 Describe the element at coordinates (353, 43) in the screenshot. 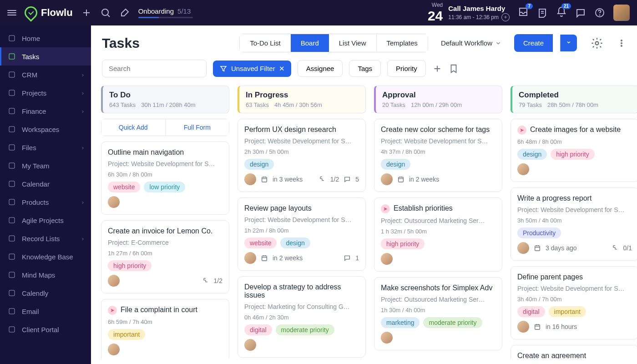

I see `view-list-view: List View` at that location.